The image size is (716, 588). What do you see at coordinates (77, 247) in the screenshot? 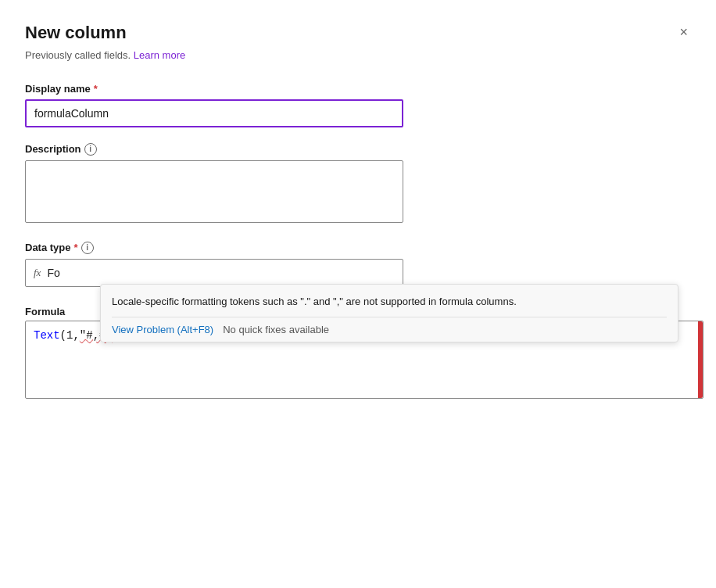
I see `data-type-required-star: *` at bounding box center [77, 247].